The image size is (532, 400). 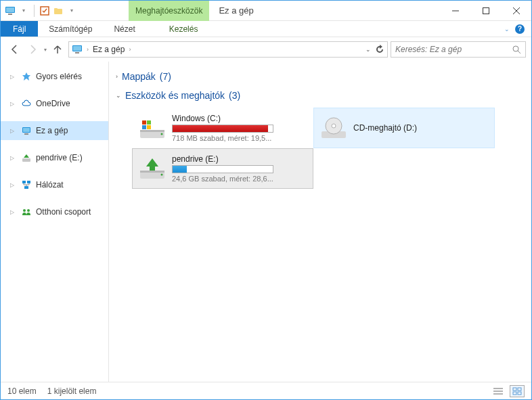 I want to click on cd-icon, so click(x=334, y=128).